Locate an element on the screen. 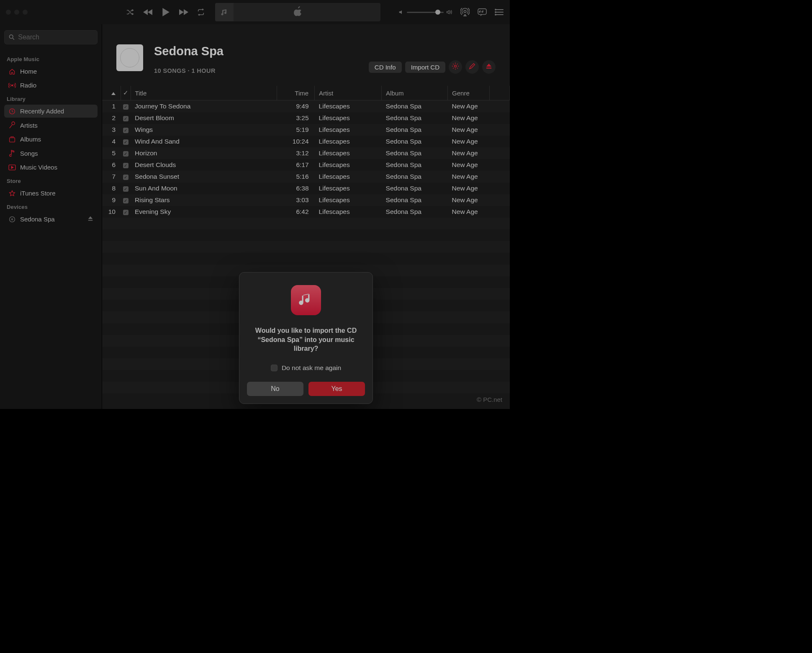 The image size is (812, 653). album-title: Sedona Spa is located at coordinates (189, 51).